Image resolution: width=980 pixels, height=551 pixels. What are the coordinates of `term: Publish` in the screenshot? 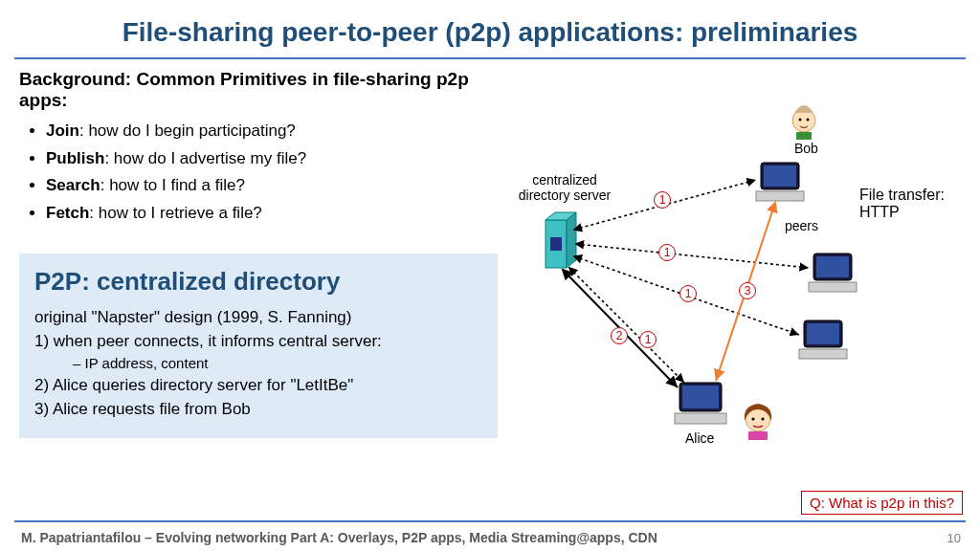 It's located at (75, 159).